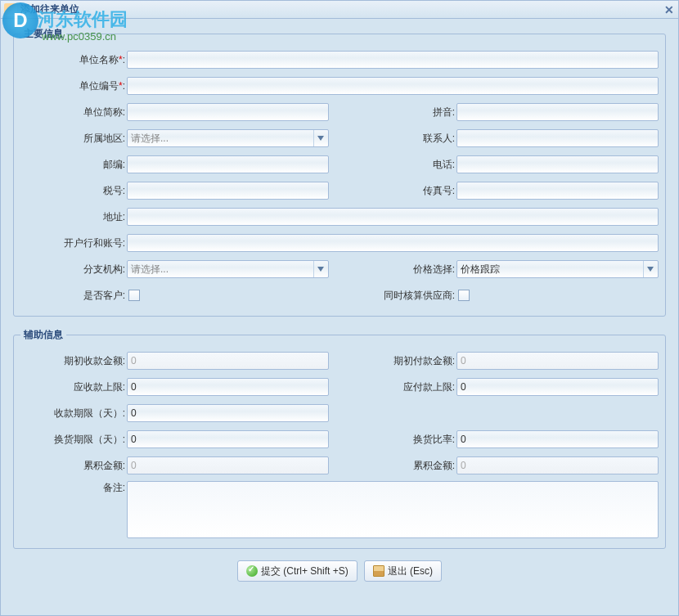 The image size is (679, 616). I want to click on exchange-ratio-input, so click(558, 439).